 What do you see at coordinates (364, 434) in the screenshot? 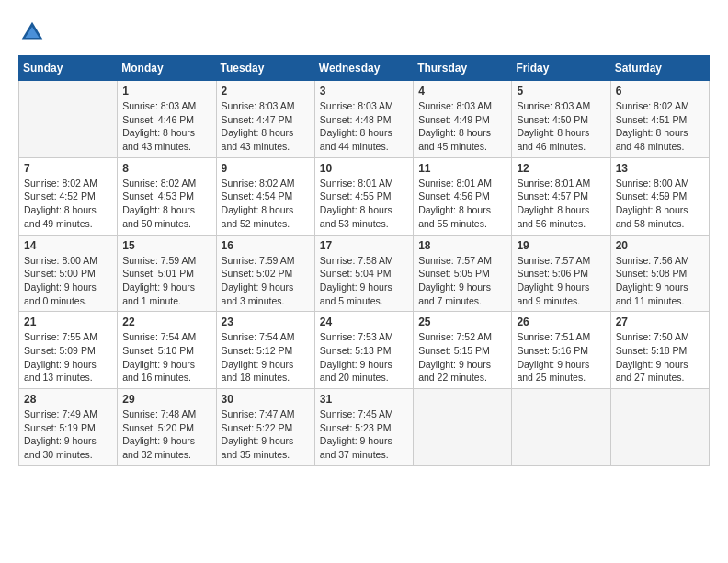
I see `day-info: Sunrise: 7:45 AMSunset: 5:23 PMDaylight:…` at bounding box center [364, 434].